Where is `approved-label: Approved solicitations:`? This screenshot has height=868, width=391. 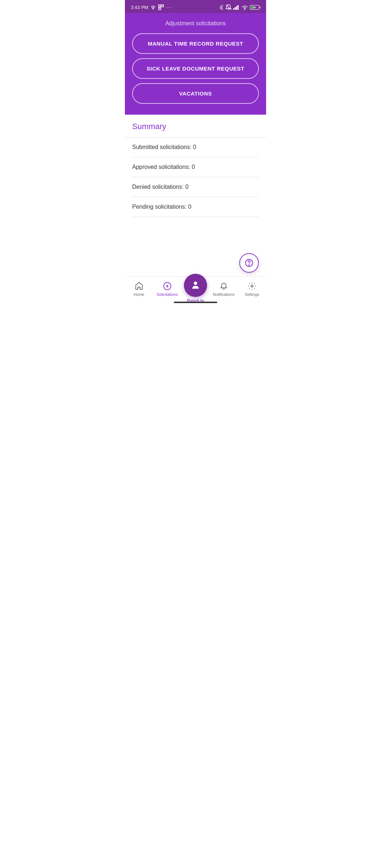 approved-label: Approved solicitations: is located at coordinates (161, 167).